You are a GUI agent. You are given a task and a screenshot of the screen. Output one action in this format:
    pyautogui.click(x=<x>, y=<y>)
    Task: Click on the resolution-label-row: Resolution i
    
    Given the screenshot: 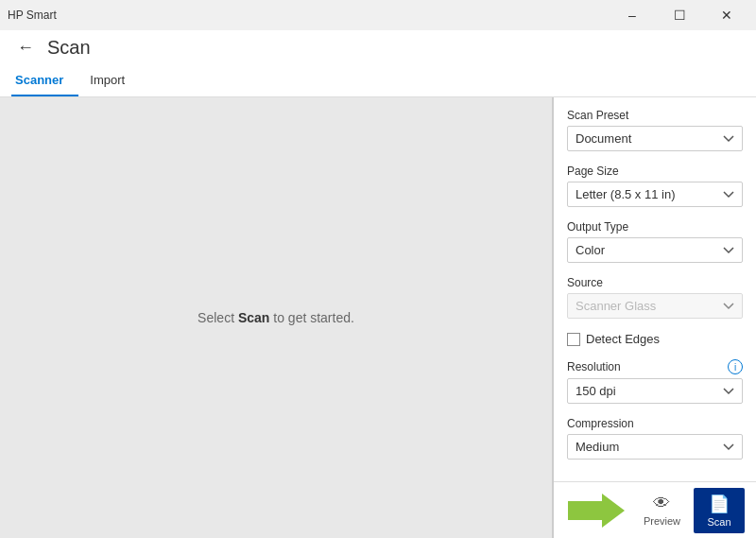 What is the action you would take?
    pyautogui.click(x=655, y=367)
    